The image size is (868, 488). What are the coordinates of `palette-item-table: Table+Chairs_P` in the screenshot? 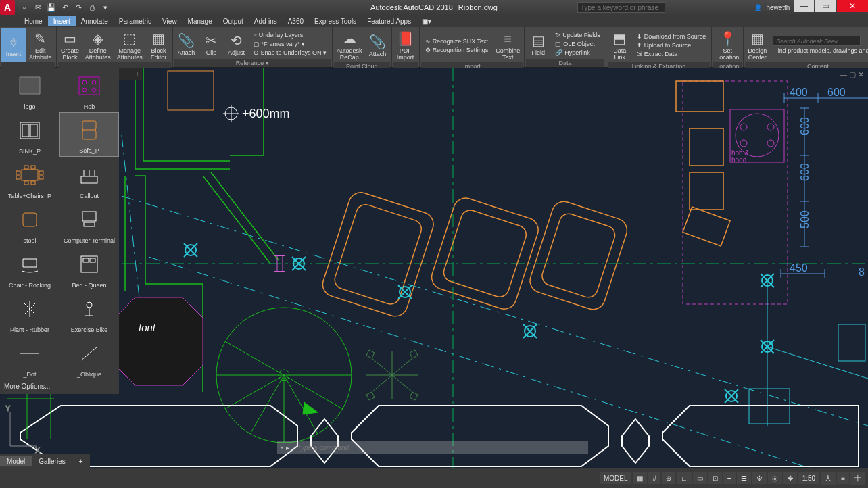 It's located at (30, 179).